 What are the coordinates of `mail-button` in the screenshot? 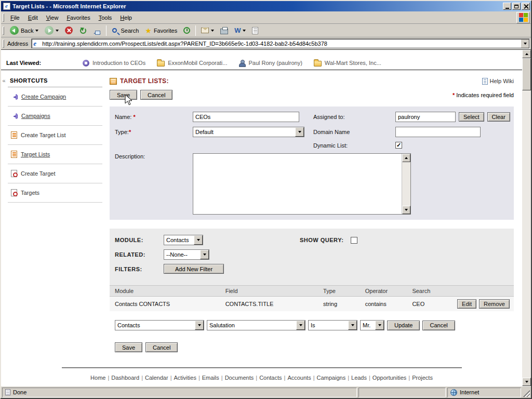 It's located at (208, 31).